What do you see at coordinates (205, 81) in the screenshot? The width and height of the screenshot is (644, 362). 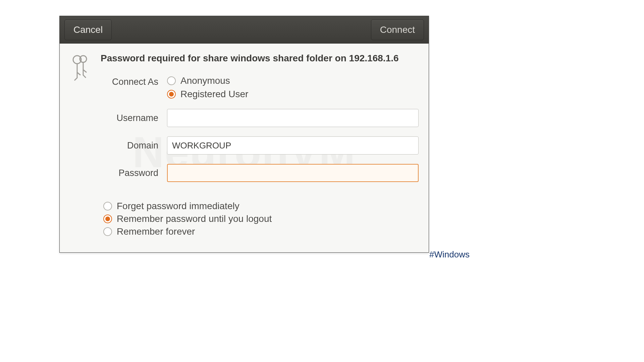 I see `radio-label: Anonymous` at bounding box center [205, 81].